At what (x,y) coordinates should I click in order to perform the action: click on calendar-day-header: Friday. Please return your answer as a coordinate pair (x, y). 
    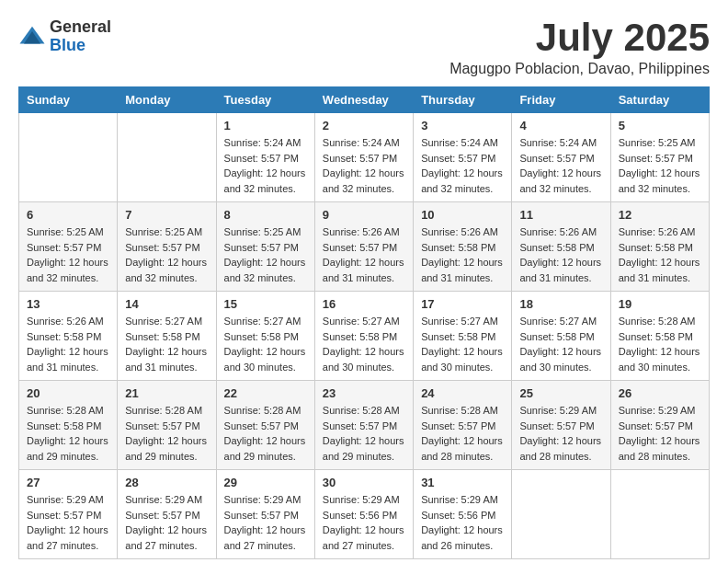
    Looking at the image, I should click on (561, 100).